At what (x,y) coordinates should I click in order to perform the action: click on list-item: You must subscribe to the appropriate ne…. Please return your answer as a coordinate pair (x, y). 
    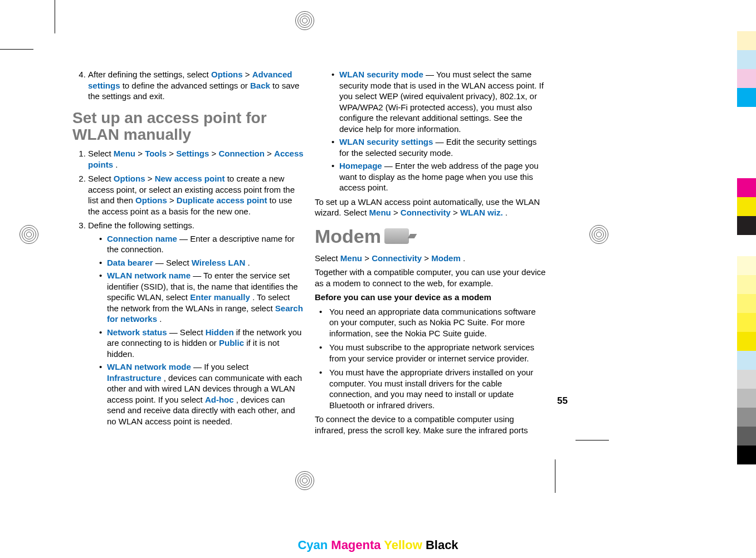
    Looking at the image, I should click on (432, 353).